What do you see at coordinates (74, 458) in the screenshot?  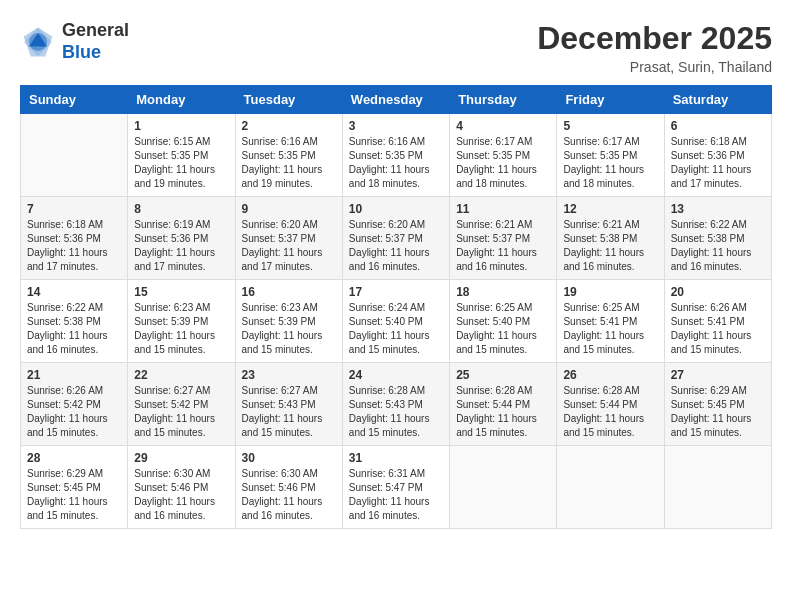 I see `day-number: 28` at bounding box center [74, 458].